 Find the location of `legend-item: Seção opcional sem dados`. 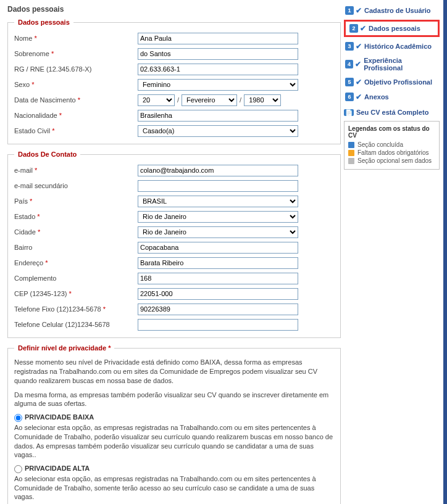

legend-item: Seção opcional sem dados is located at coordinates (391, 160).